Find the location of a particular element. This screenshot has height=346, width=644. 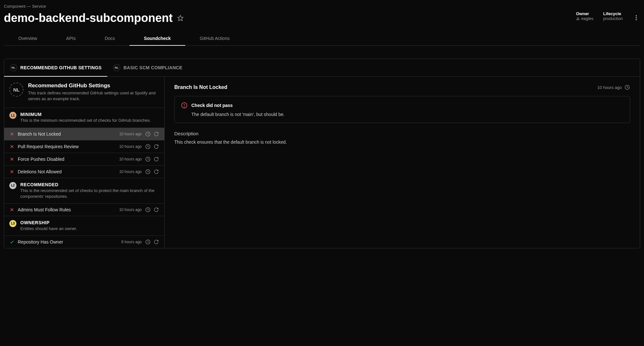

check-row: Branch Is Not Locked 10 hours ago is located at coordinates (84, 134).